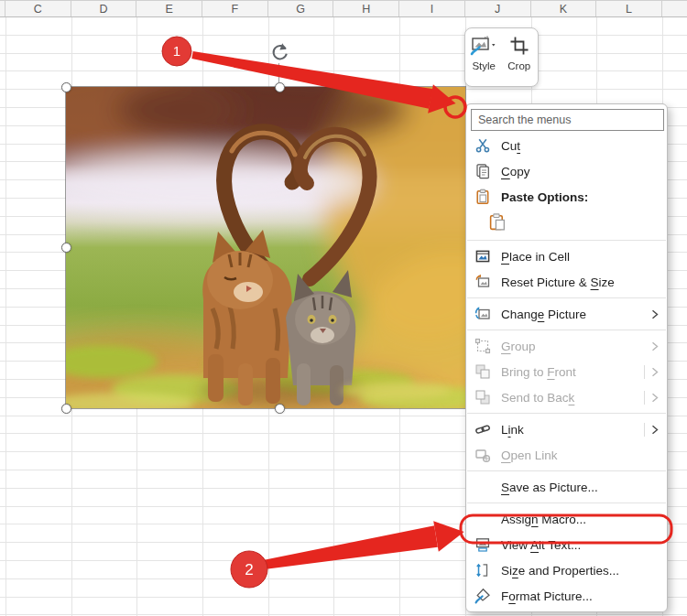 The height and width of the screenshot is (616, 687). Describe the element at coordinates (38, 9) in the screenshot. I see `column-header-C: C` at that location.